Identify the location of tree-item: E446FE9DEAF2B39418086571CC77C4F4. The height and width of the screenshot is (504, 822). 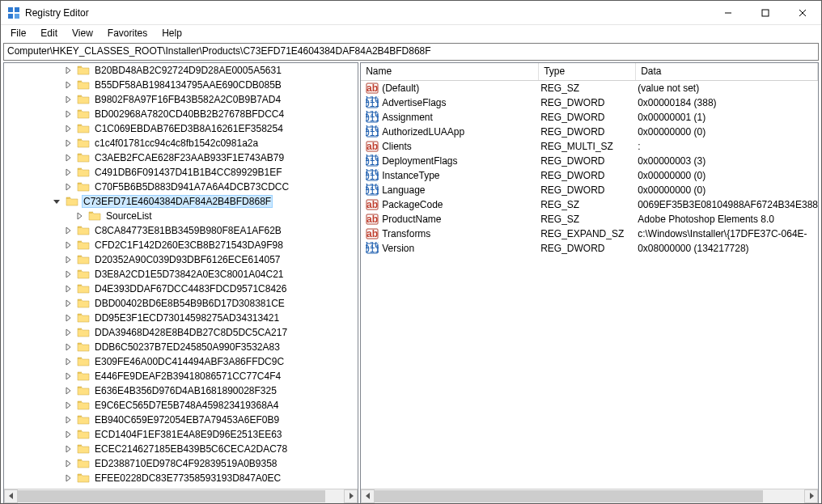
(181, 376).